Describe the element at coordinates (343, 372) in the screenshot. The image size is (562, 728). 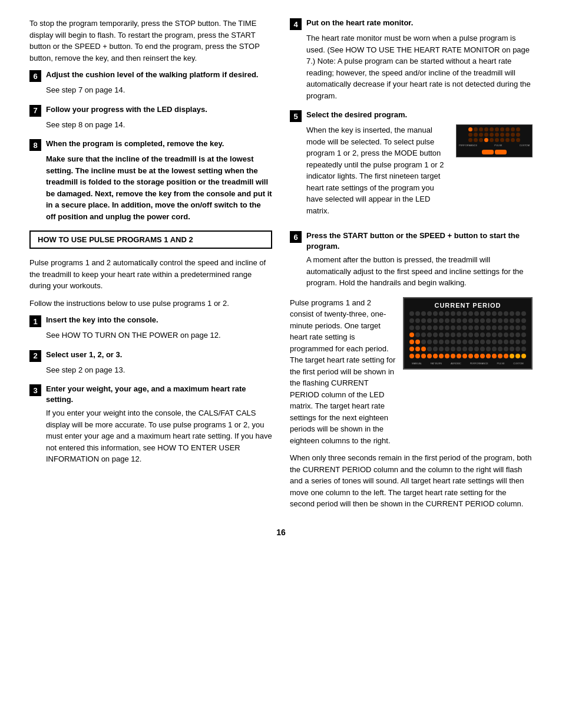
I see `pulse-desc-text: Pulse programs 1 and 2 consist of twenty…` at that location.